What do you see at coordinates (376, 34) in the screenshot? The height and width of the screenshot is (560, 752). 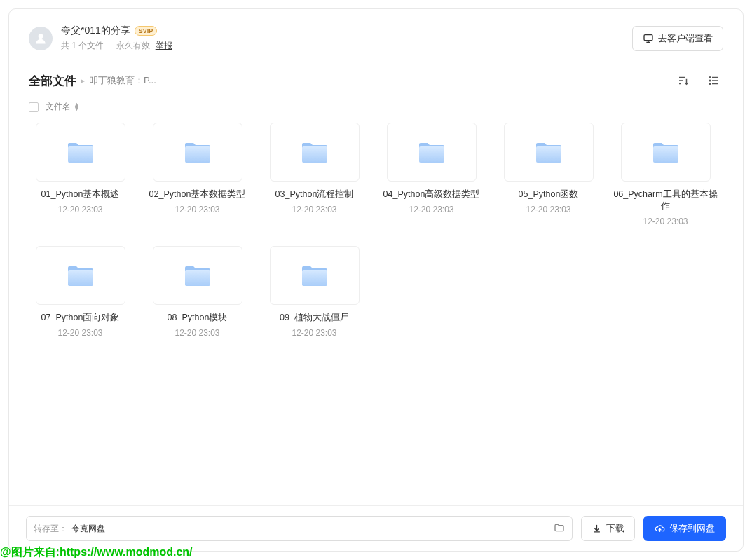 I see `header: 夸父*011的分享 SVIP 共 1 个文件 永久有效 举报 去客户端查看` at bounding box center [376, 34].